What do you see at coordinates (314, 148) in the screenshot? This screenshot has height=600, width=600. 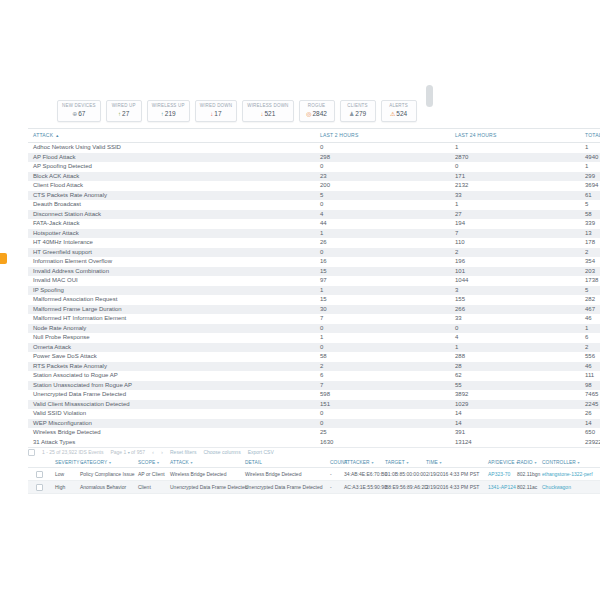 I see `attack-row: Adhoc Network Using Valid SSID 0 1 1` at bounding box center [314, 148].